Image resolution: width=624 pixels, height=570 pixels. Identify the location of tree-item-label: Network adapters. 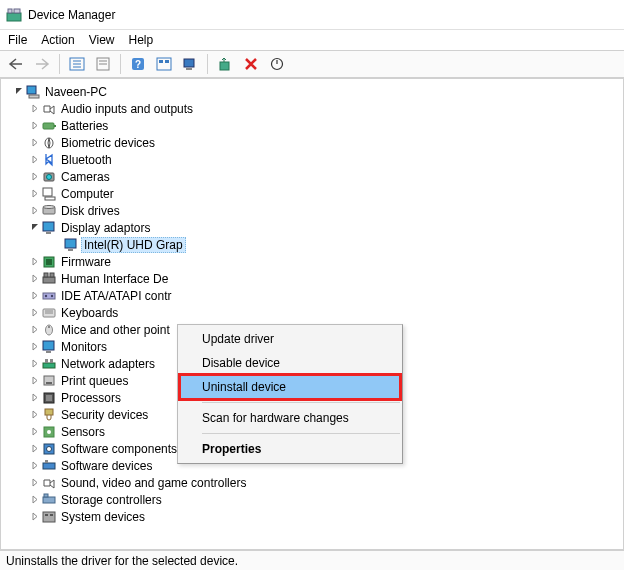
(108, 364).